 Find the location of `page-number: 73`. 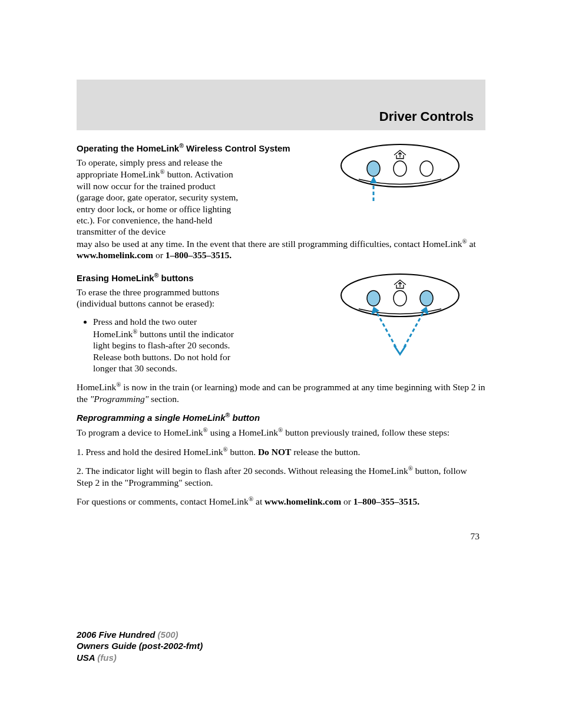

page-number: 73 is located at coordinates (281, 536).